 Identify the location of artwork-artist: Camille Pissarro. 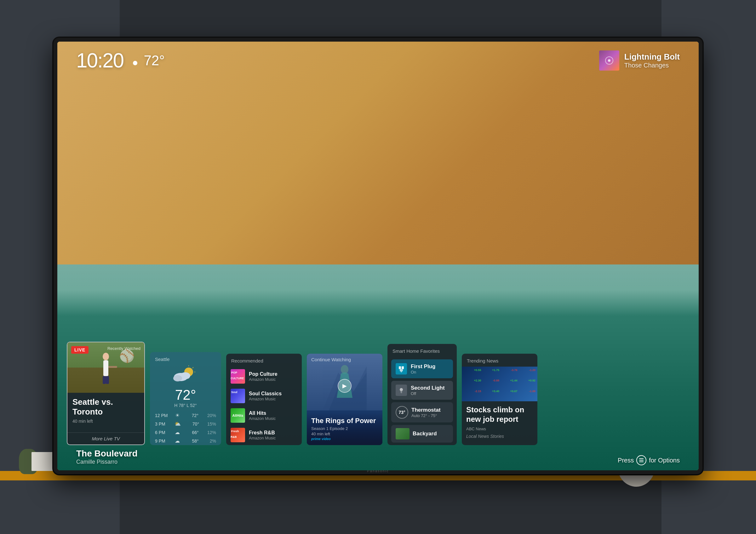
(107, 462).